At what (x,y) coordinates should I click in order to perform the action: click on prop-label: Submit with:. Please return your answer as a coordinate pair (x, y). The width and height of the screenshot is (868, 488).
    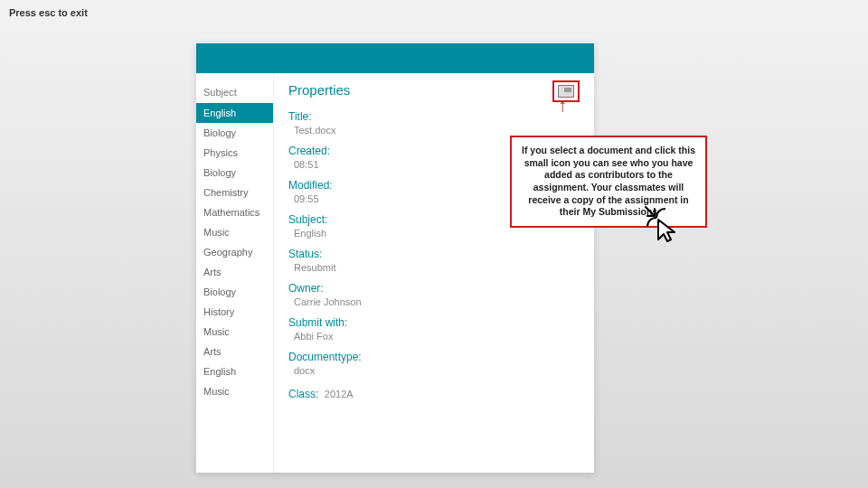
    Looking at the image, I should click on (434, 323).